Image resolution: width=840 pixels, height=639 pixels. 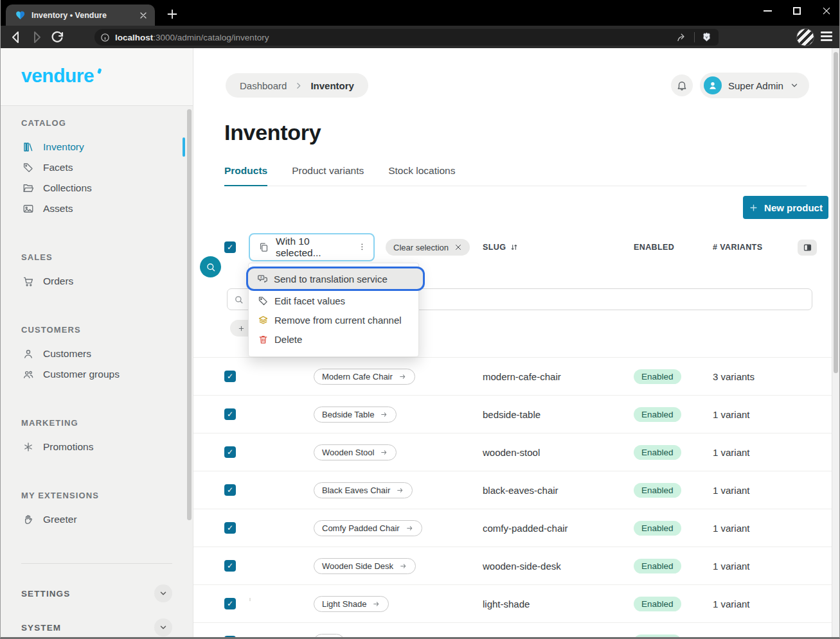 What do you see at coordinates (28, 374) in the screenshot?
I see `customer-groups-icon` at bounding box center [28, 374].